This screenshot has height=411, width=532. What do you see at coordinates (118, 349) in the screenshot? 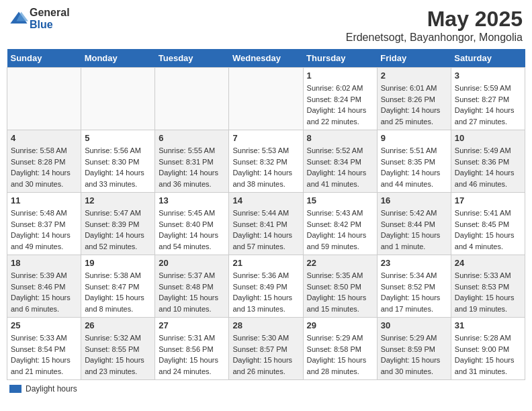
I see `calendar-cell: 26Sunrise: 5:32 AM Sunset: 8:55 PM Dayli…` at bounding box center [118, 349].